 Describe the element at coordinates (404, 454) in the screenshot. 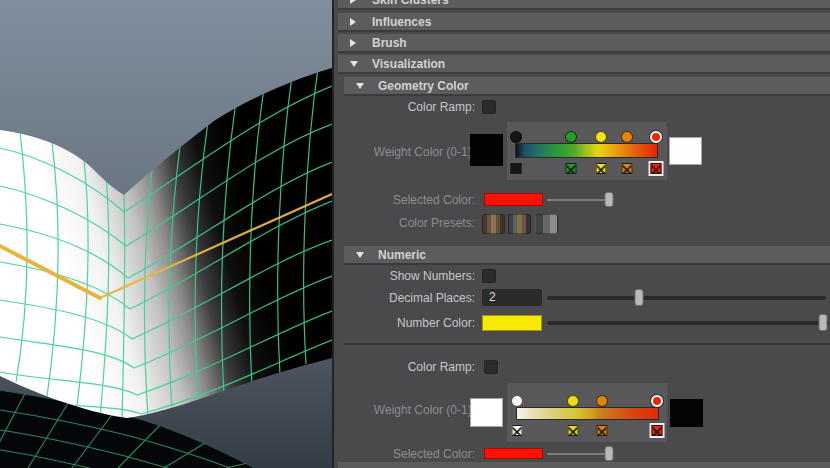

I see `selected-color-label-2: Selected Color:` at that location.